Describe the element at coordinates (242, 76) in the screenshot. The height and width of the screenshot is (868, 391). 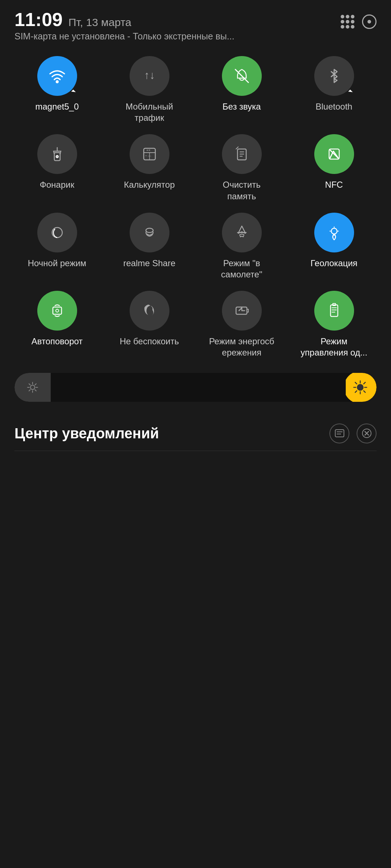
I see `qs-silent-circle` at that location.